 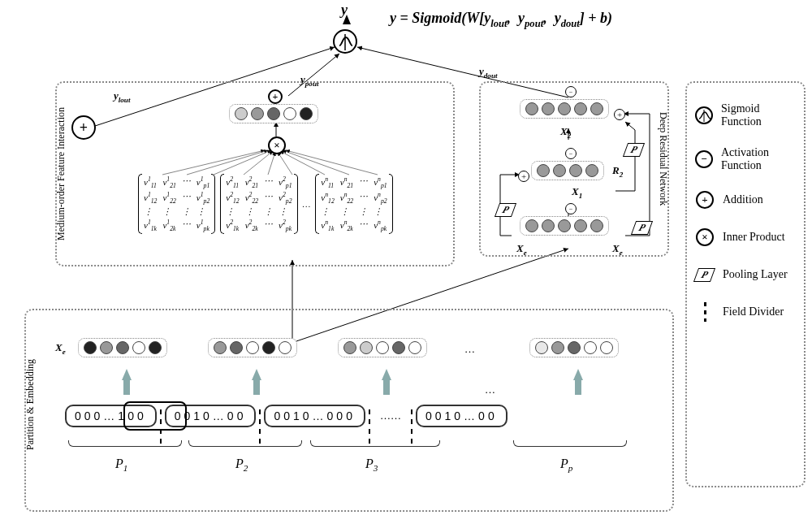 What do you see at coordinates (564, 226) in the screenshot?
I see `layer-xe` at bounding box center [564, 226].